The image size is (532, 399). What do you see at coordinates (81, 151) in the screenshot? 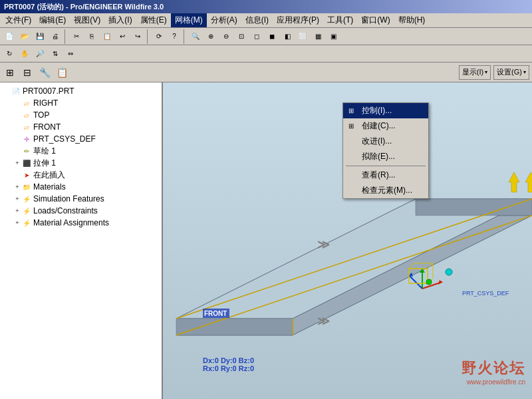
I see `tree-item-sketch: ✏草绘 1` at bounding box center [81, 151].